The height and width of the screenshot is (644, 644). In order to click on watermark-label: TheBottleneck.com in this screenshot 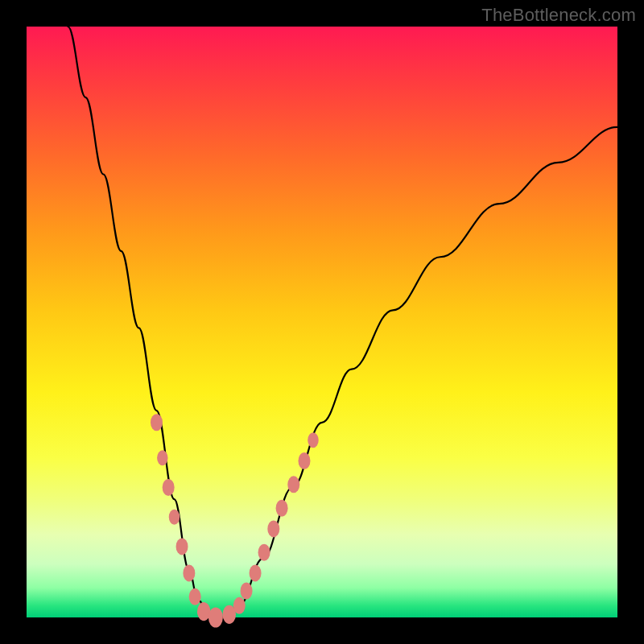, I will do `click(559, 15)`.